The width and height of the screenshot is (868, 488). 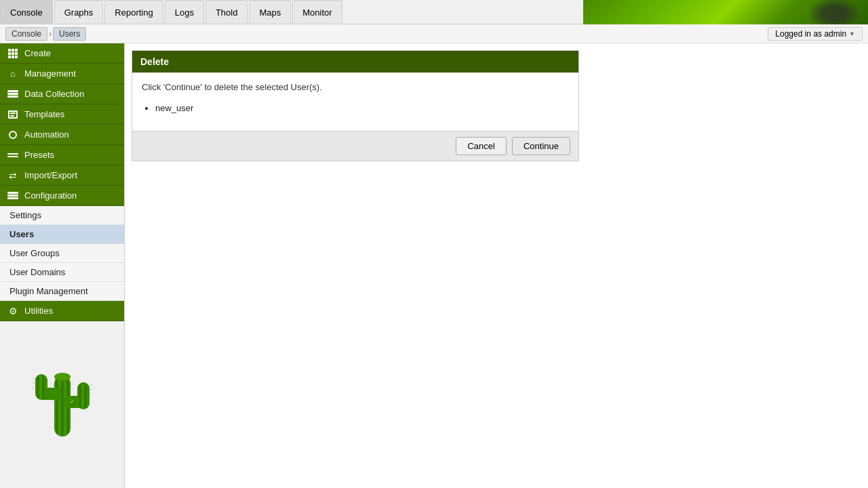 What do you see at coordinates (481, 146) in the screenshot?
I see `cancel-button: Cancel` at bounding box center [481, 146].